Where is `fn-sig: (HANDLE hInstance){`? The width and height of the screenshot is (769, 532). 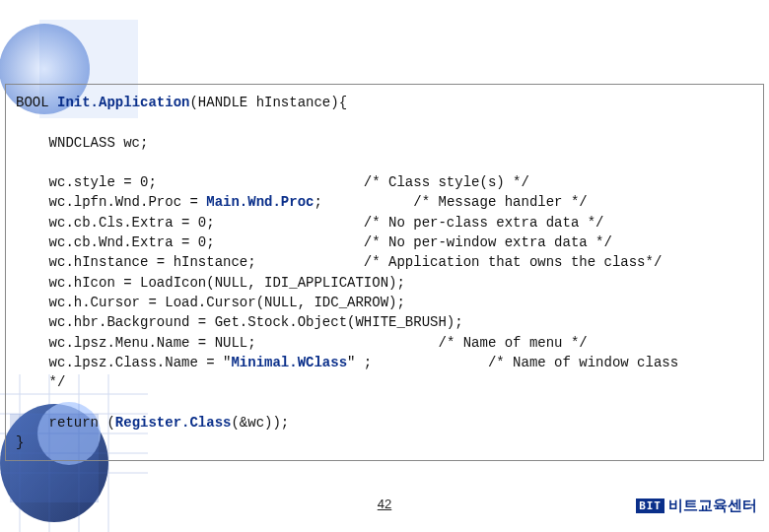
fn-sig: (HANDLE hInstance){ is located at coordinates (268, 102).